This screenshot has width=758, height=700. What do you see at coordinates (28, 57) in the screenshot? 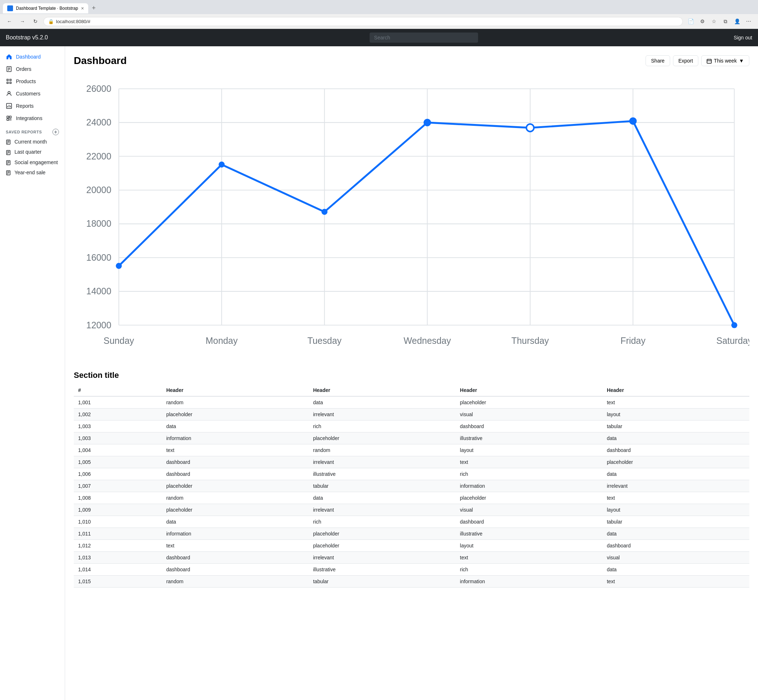
I see `sidebar-item-dashboard-label: Dashboard` at bounding box center [28, 57].